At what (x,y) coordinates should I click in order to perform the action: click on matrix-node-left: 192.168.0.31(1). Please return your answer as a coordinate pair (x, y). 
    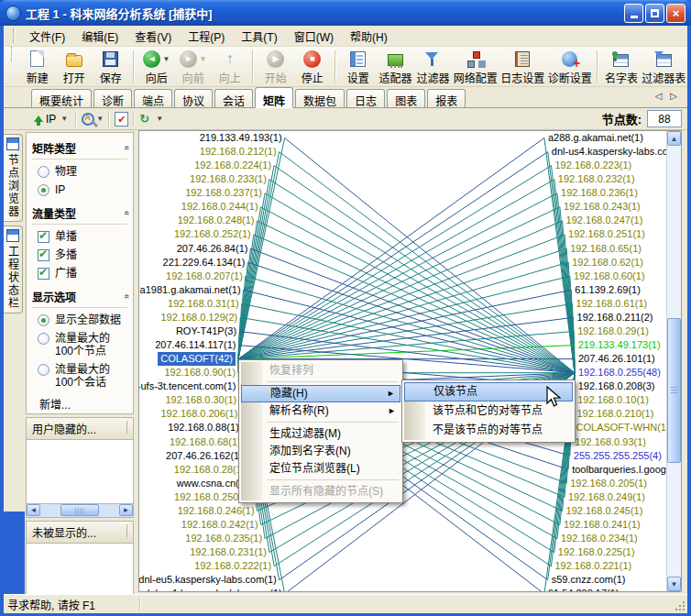
    Looking at the image, I should click on (203, 304).